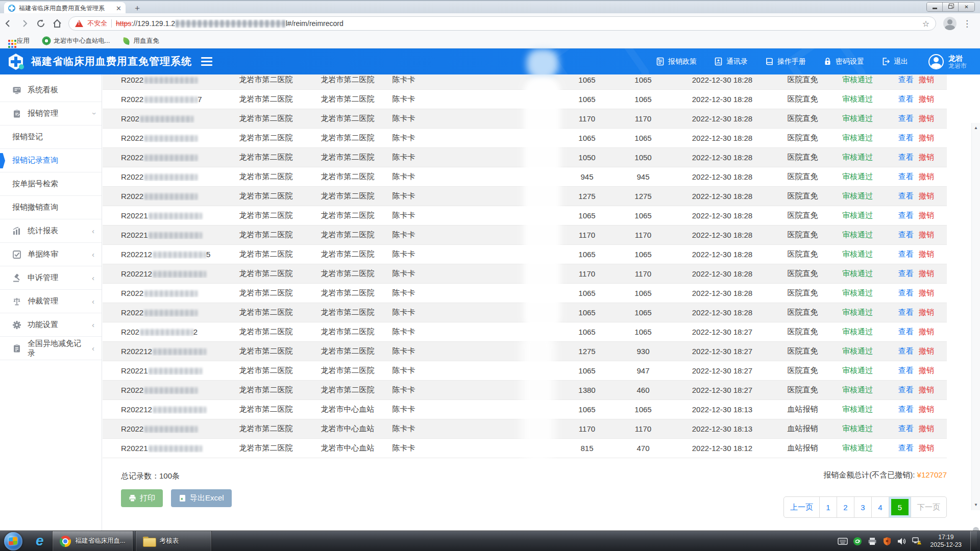  What do you see at coordinates (947, 62) in the screenshot?
I see `header-user: 龙岩龙岩市` at bounding box center [947, 62].